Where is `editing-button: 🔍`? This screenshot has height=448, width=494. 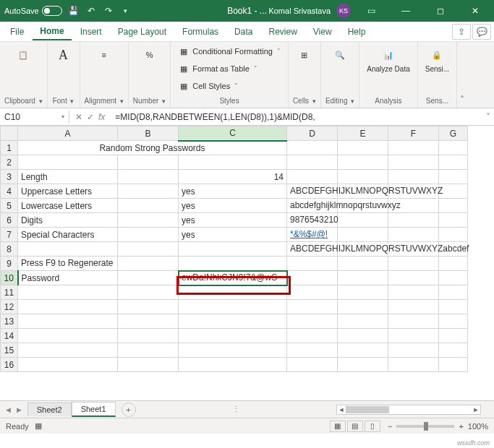
editing-button: 🔍 is located at coordinates (340, 55).